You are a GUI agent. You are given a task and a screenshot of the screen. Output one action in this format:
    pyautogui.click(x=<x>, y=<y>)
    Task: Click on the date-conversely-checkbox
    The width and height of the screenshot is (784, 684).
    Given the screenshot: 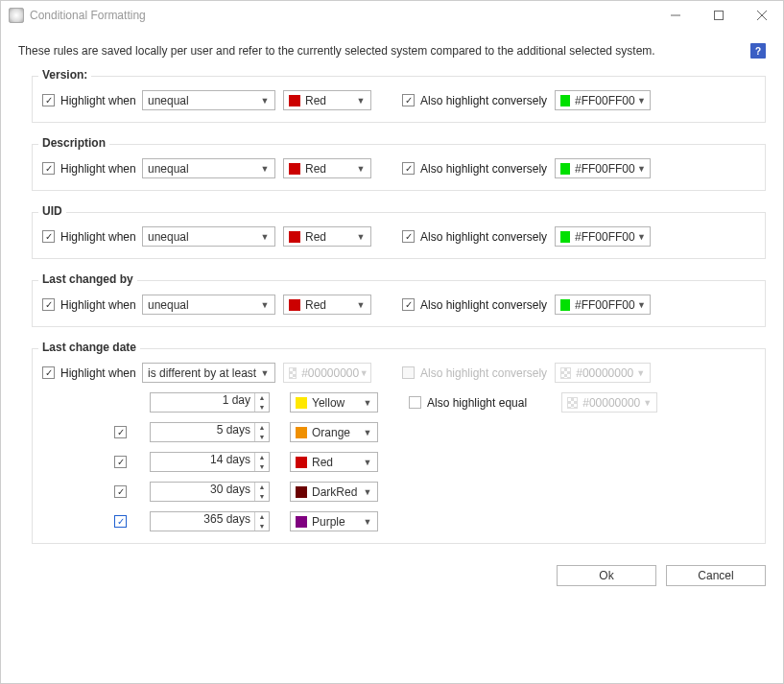 What is the action you would take?
    pyautogui.click(x=409, y=372)
    